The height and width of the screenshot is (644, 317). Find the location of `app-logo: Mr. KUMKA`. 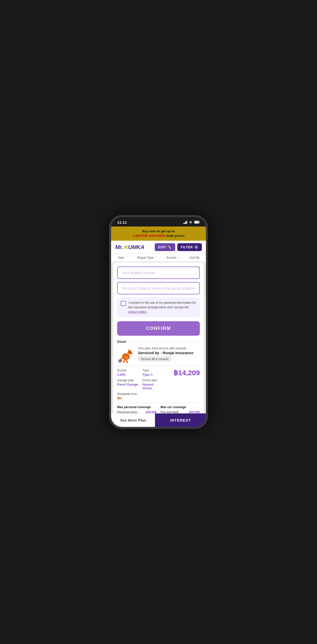

app-logo: Mr. KUMKA is located at coordinates (130, 247).